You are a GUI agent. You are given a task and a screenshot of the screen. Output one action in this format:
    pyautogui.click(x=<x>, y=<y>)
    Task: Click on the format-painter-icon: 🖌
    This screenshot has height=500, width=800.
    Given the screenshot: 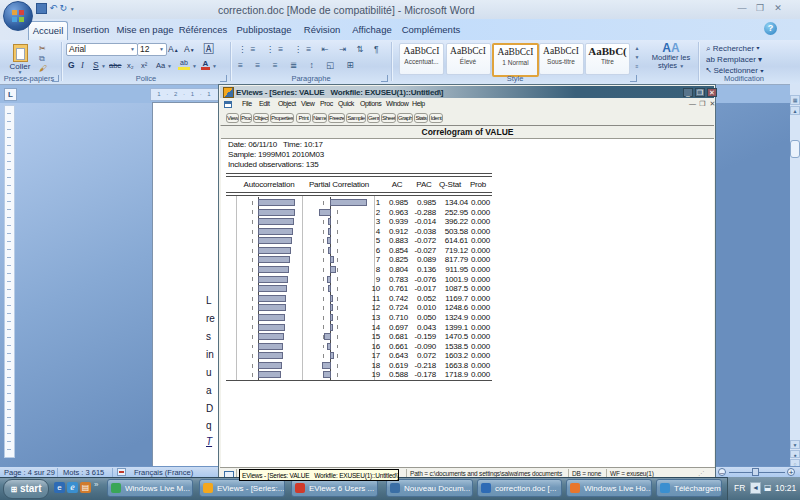 What is the action you would take?
    pyautogui.click(x=43, y=68)
    